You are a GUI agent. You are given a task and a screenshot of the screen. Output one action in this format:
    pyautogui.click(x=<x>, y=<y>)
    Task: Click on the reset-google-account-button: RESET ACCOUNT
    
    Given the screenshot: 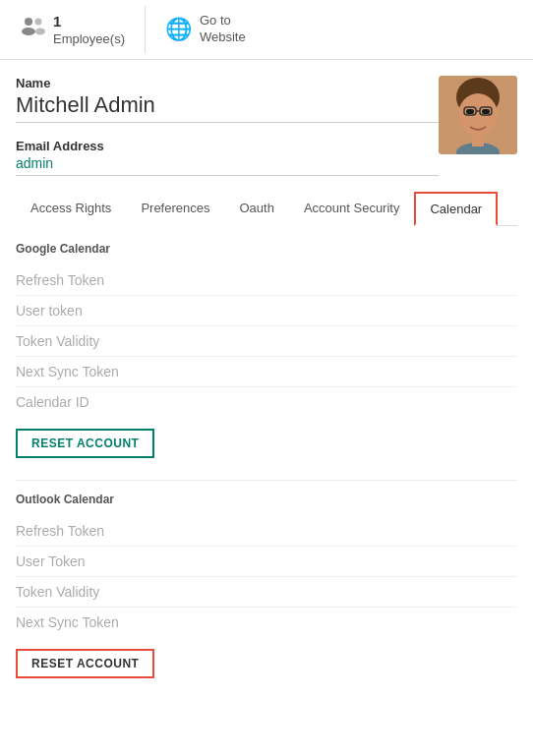 What is the action you would take?
    pyautogui.click(x=85, y=443)
    